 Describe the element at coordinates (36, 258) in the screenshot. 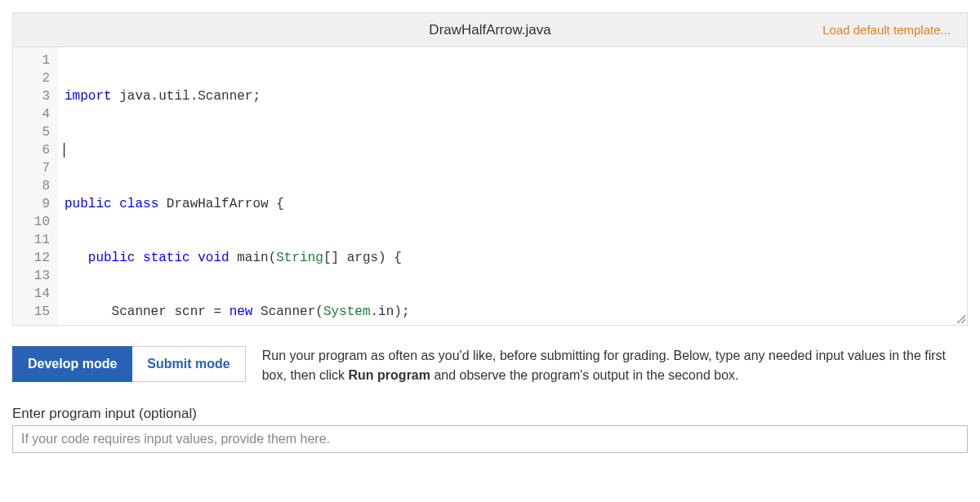

I see `line-number: 12` at that location.